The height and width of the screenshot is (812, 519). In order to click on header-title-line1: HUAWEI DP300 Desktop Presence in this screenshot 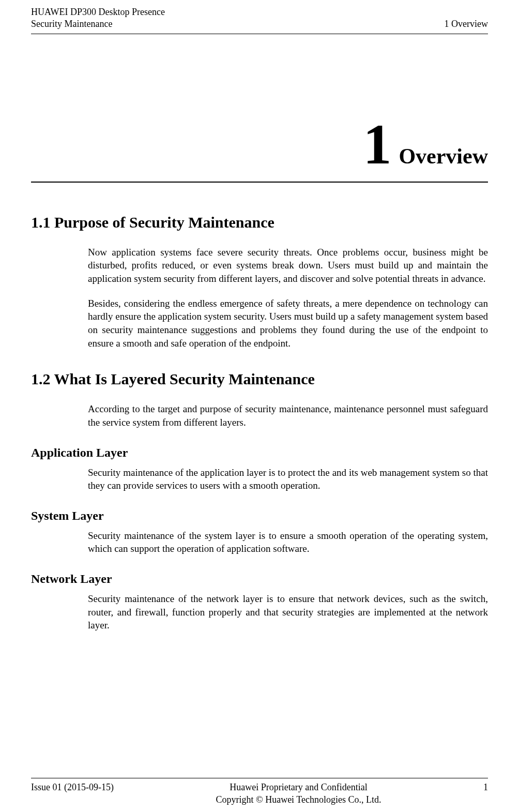, I will do `click(98, 12)`.